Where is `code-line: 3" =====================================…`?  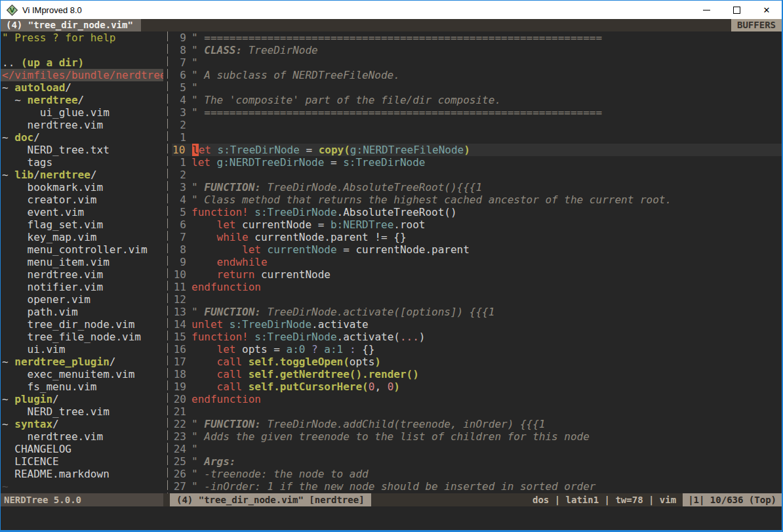
code-line: 3" =====================================… is located at coordinates (477, 113).